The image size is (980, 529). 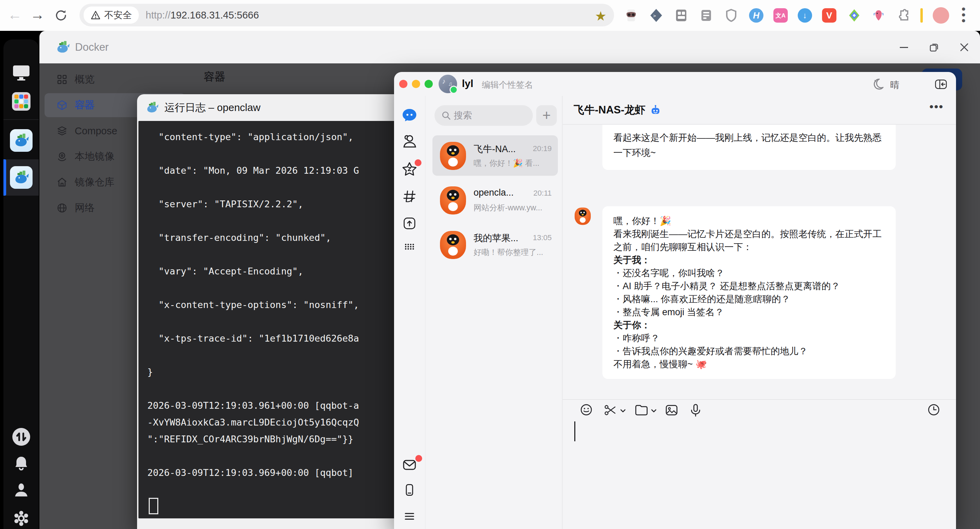 What do you see at coordinates (601, 16) in the screenshot?
I see `bookmark-star-icon: ★` at bounding box center [601, 16].